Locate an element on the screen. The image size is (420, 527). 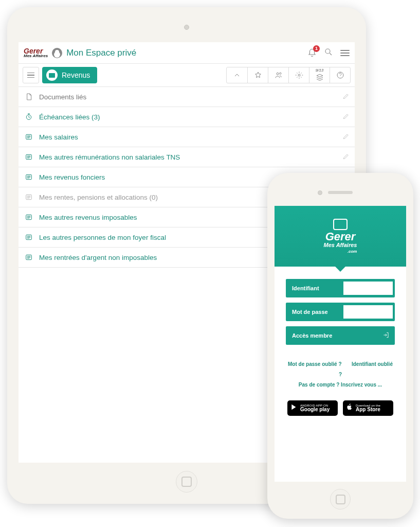
list-item-label: Mes salaires is located at coordinates (59, 137).